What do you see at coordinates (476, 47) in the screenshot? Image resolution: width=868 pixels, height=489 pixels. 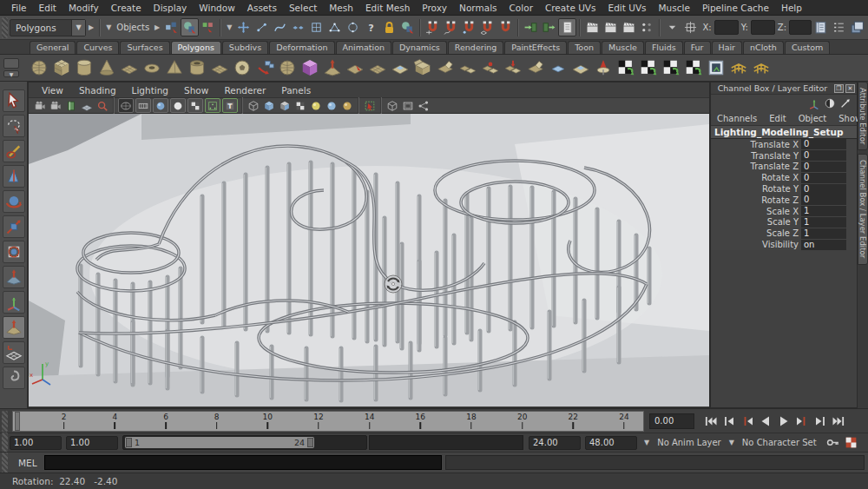 I see `shelf-tab-rendering: Rendering` at bounding box center [476, 47].